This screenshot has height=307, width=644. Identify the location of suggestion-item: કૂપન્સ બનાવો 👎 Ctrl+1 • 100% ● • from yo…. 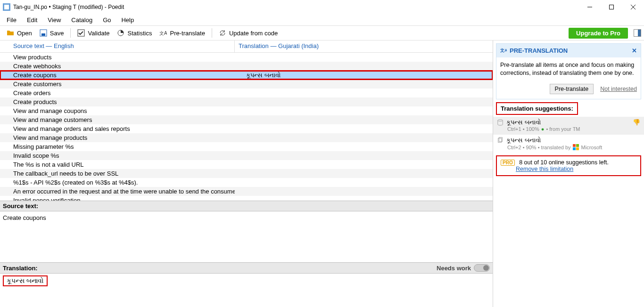
(569, 126).